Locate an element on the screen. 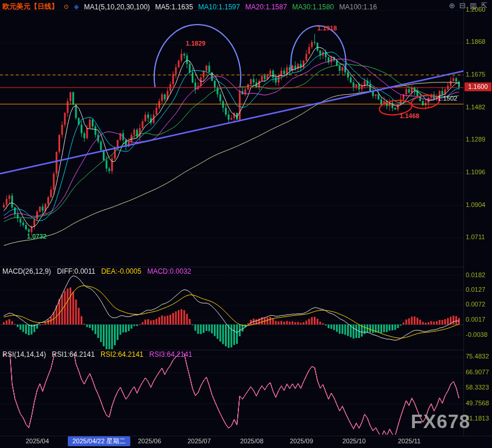  price-axis-label: 1.0711 is located at coordinates (476, 237).